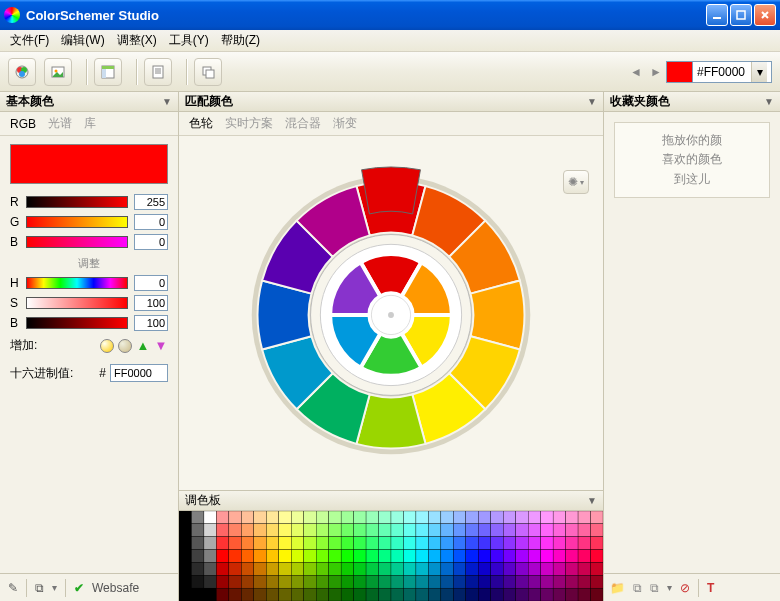 The image size is (780, 601). Describe the element at coordinates (139, 373) in the screenshot. I see `hex-value-input` at that location.